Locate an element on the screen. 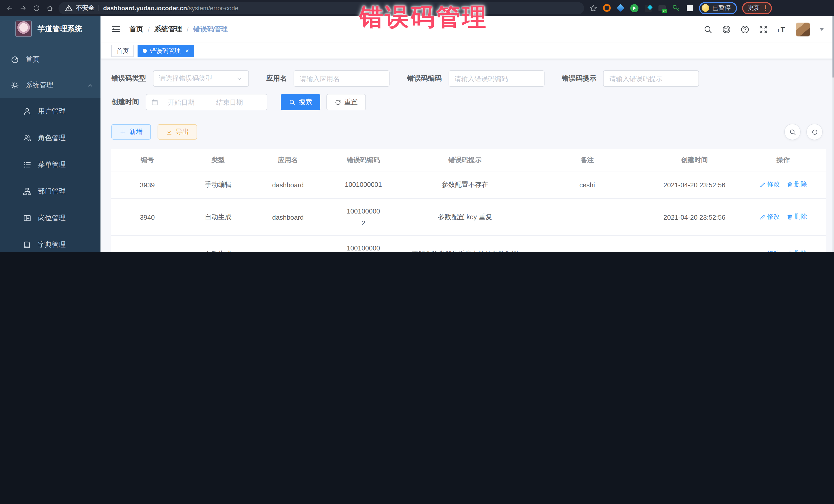 This screenshot has height=504, width=834. page-scrollbar is located at coordinates (833, 134).